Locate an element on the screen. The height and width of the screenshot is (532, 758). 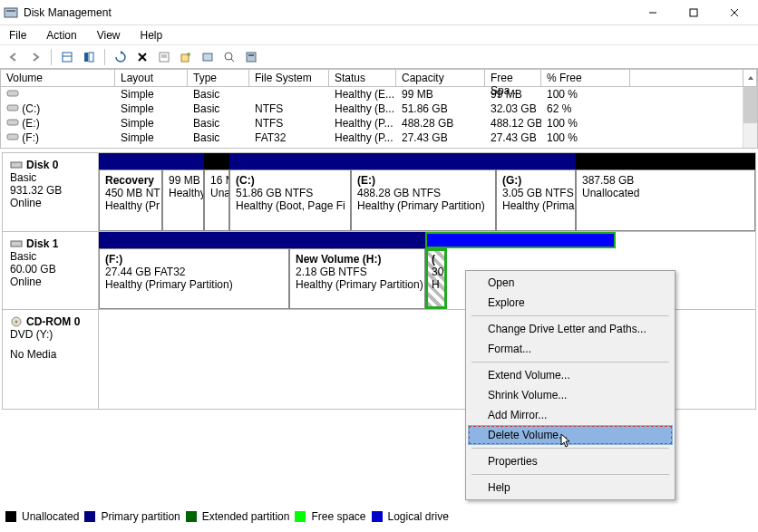
partition: 99 MBHealthy is located at coordinates (183, 200).